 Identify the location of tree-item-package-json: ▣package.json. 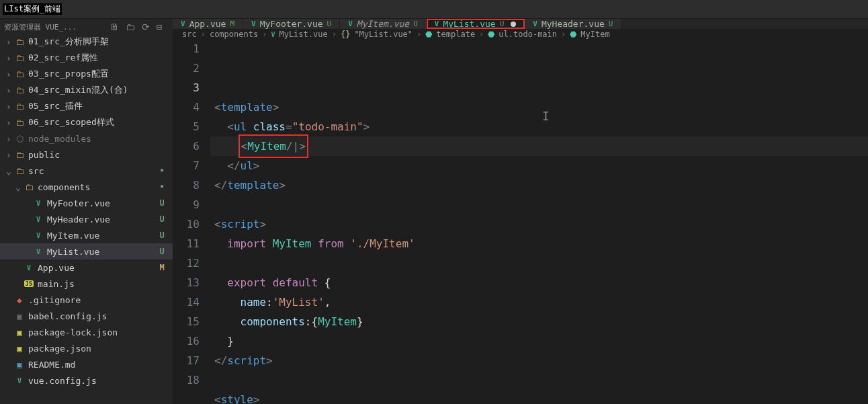
(86, 348).